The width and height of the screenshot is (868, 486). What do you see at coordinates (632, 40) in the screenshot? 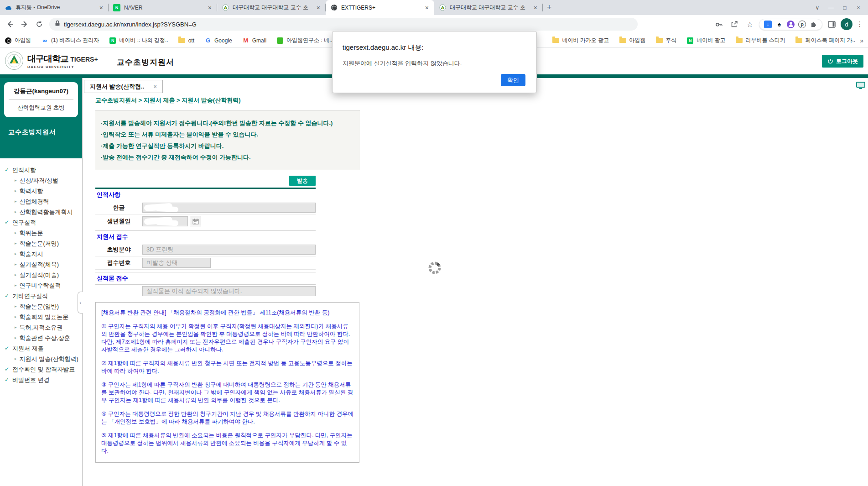
I see `bookmark-folder-imweb: 아임웹` at bounding box center [632, 40].